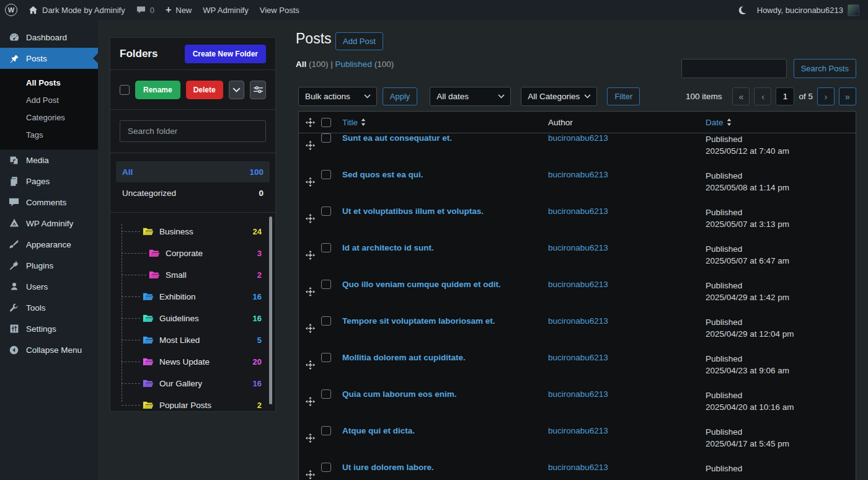 This screenshot has height=480, width=868. I want to click on post-title-link: Ut et voluptatibus illum et voluptas., so click(445, 211).